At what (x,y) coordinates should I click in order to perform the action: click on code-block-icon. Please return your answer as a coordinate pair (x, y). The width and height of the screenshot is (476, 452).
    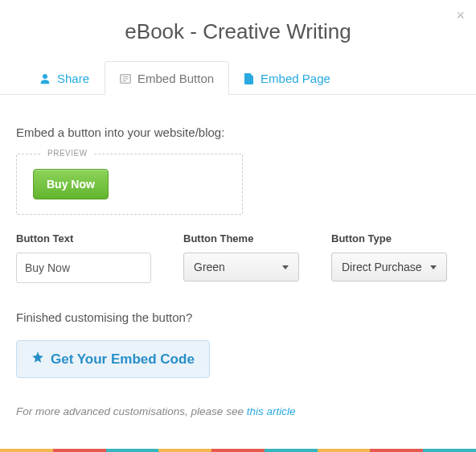
    Looking at the image, I should click on (125, 79).